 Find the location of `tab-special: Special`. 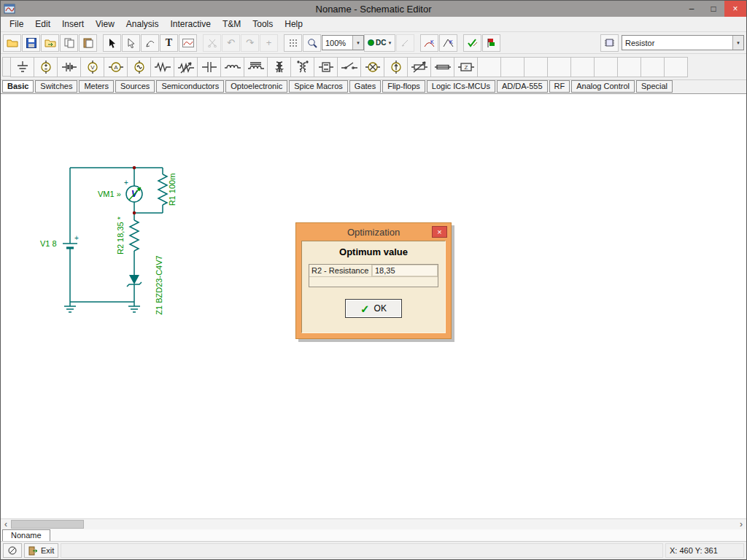

tab-special: Special is located at coordinates (654, 86).